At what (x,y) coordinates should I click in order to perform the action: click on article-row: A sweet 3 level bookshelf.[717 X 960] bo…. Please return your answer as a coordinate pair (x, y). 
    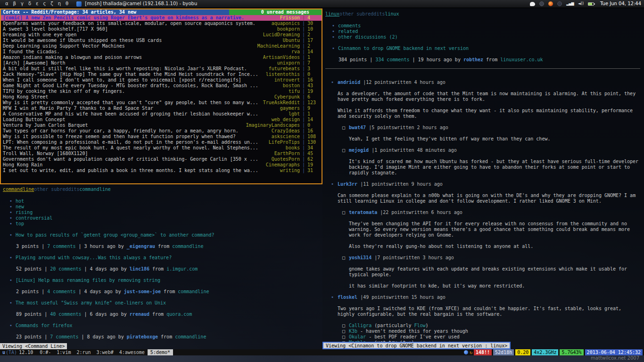
    Looking at the image, I should click on (161, 29).